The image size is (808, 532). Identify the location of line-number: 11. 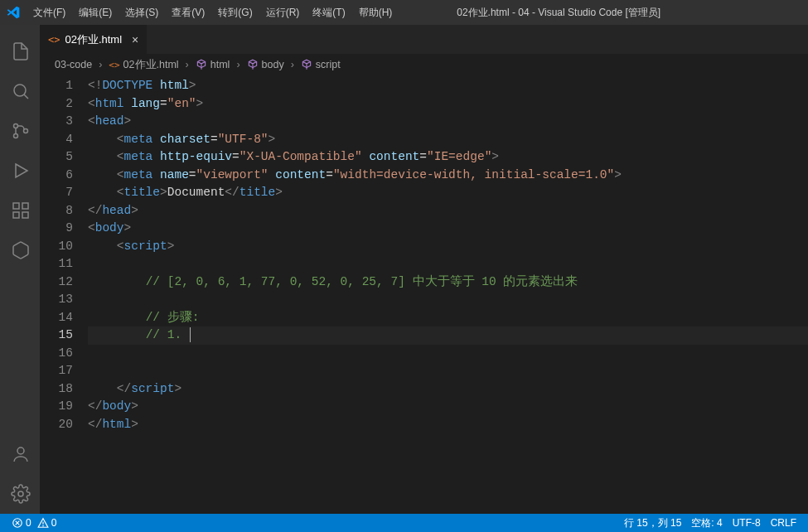
(56, 264).